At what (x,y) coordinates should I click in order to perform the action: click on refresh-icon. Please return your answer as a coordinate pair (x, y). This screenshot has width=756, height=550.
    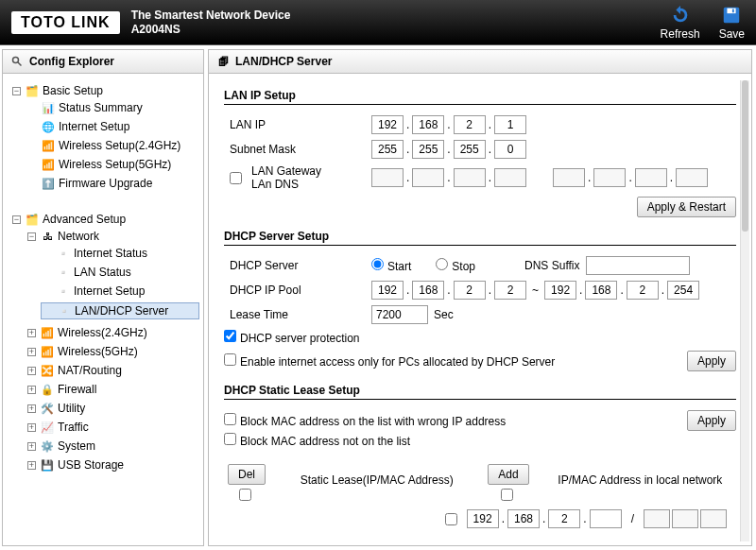
    Looking at the image, I should click on (680, 15).